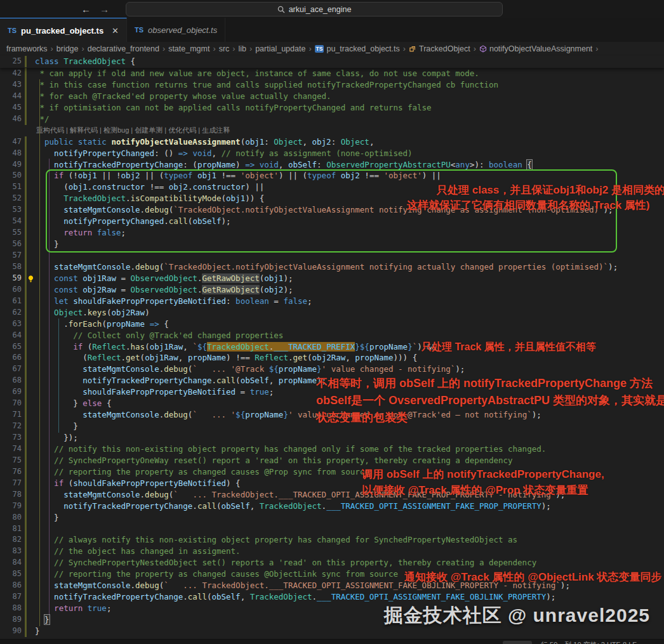 This screenshot has height=644, width=664. What do you see at coordinates (11, 540) in the screenshot?
I see `line-number: 82` at bounding box center [11, 540].